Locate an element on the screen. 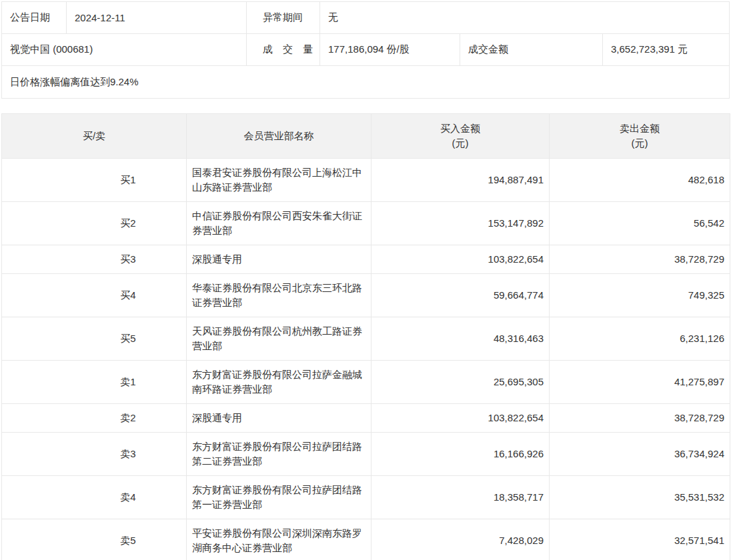 The width and height of the screenshot is (731, 560). branch-cell: 中信证券股份有限公司西安朱雀大街证券营业部 is located at coordinates (279, 224).